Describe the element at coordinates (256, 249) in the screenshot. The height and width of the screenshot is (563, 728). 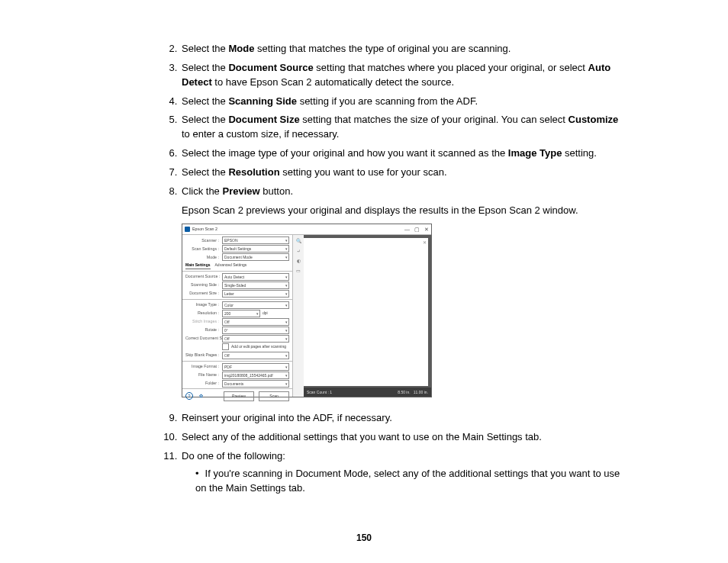
I see `scan-settings-select: Default Settings` at that location.